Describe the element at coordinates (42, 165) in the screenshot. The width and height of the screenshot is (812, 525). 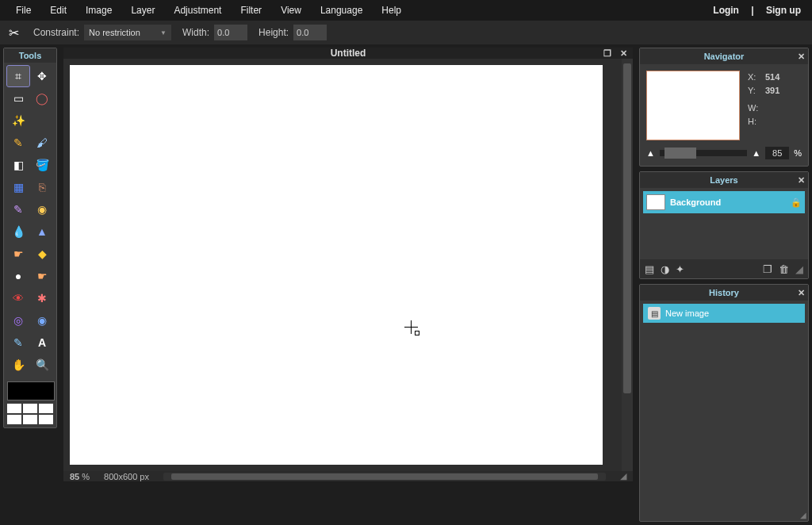
I see `bucket-tool: 🪣` at that location.